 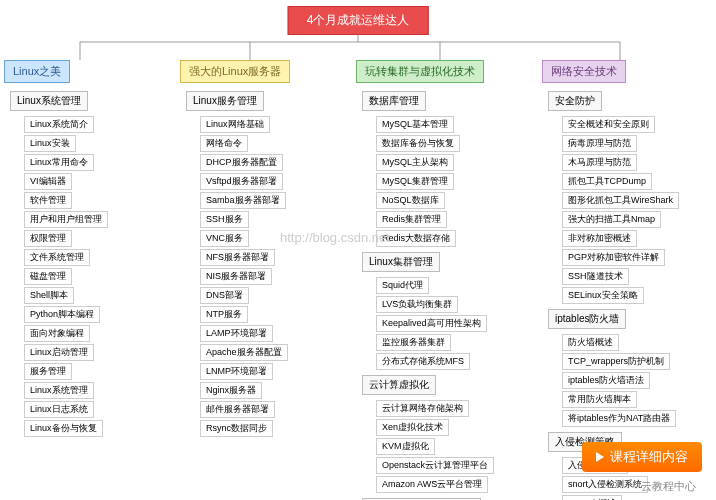 What do you see at coordinates (606, 380) in the screenshot?
I see `leaf-node: iptables防火墙语法` at bounding box center [606, 380].